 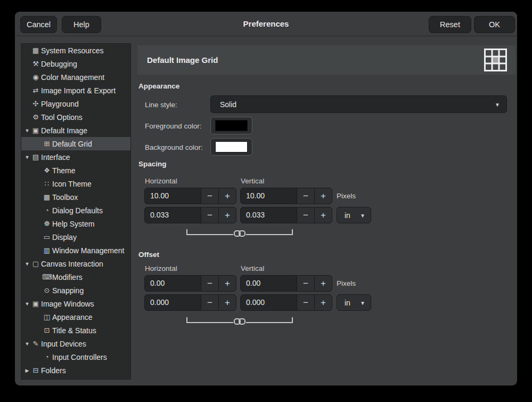 What do you see at coordinates (363, 215) in the screenshot?
I see `chevron-down-icon: ▼` at bounding box center [363, 215].